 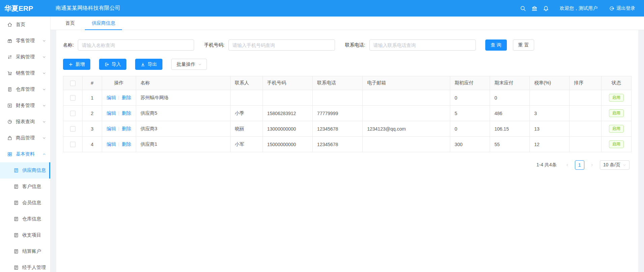 I want to click on bell-icon, so click(x=546, y=8).